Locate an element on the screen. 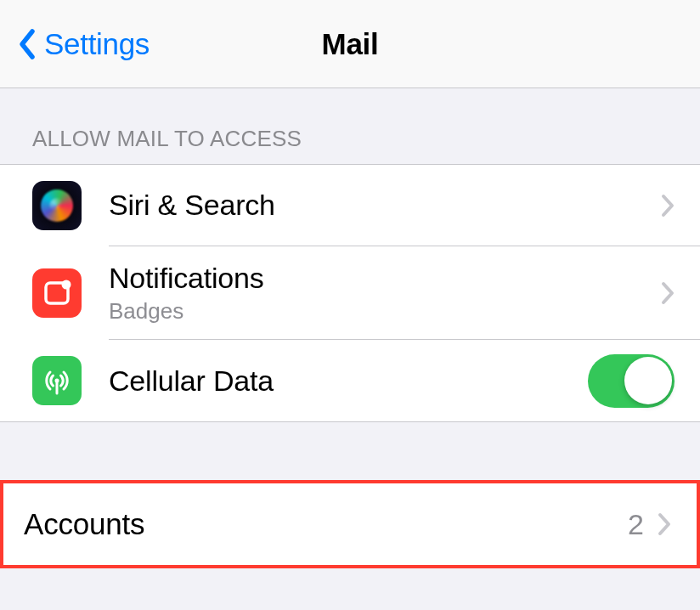 This screenshot has width=700, height=610. section-header-allow-access: ALLOW MAIL TO ACCESS is located at coordinates (350, 126).